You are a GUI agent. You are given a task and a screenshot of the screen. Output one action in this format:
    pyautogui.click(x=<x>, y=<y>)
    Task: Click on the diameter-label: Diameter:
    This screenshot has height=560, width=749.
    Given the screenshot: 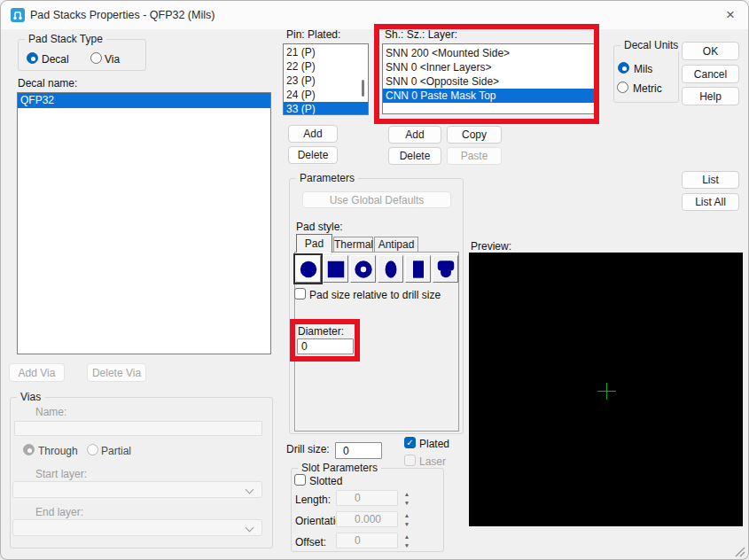 What is the action you would take?
    pyautogui.click(x=321, y=331)
    